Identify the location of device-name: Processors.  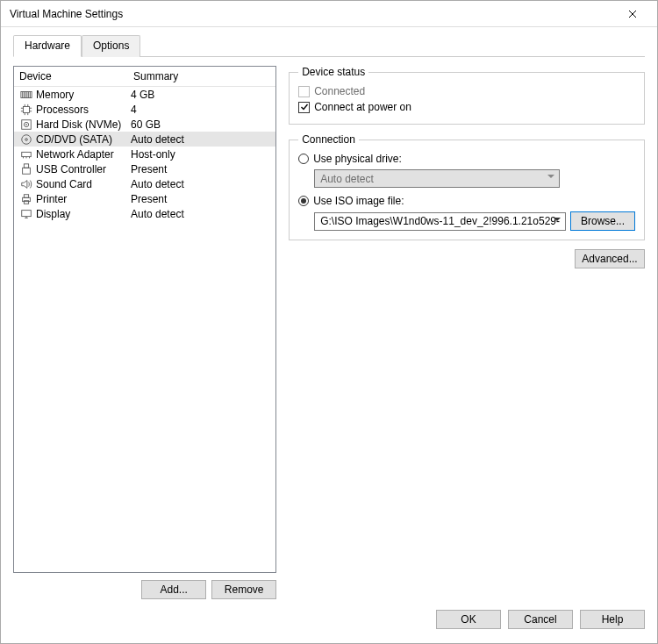
(62, 110).